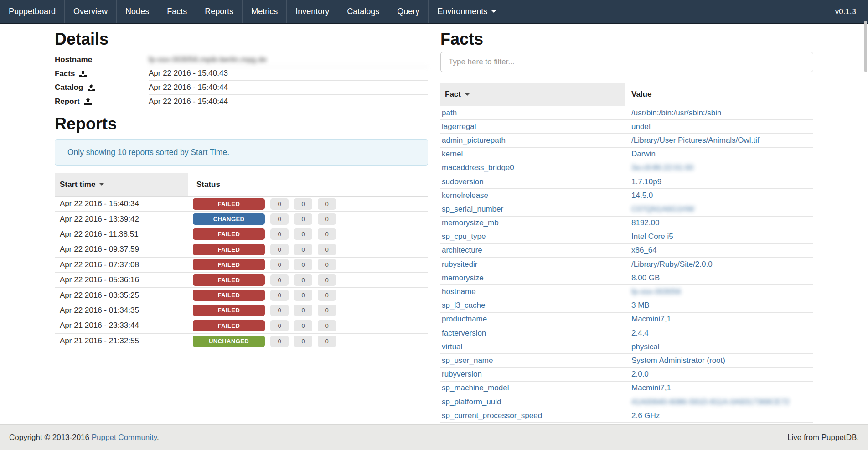 The width and height of the screenshot is (868, 450). I want to click on fact-name-link: sp_platform_uuid, so click(532, 402).